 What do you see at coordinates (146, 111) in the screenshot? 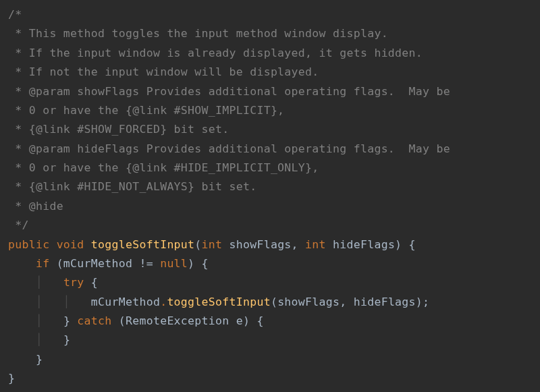
I see `comment-line: * 0 or have the {@link #SHOW_IMPLICIT},` at bounding box center [146, 111].